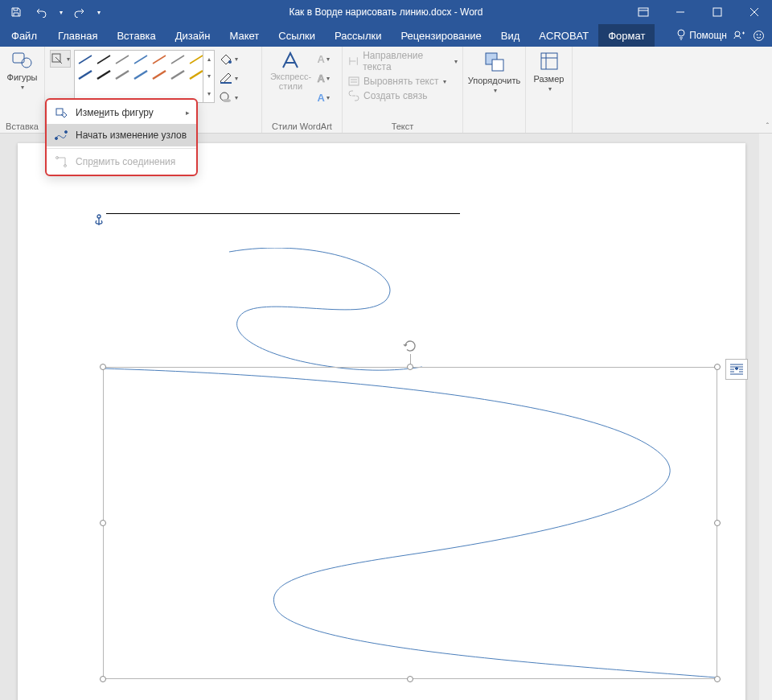  I want to click on tab-layout: Макет, so click(244, 35).